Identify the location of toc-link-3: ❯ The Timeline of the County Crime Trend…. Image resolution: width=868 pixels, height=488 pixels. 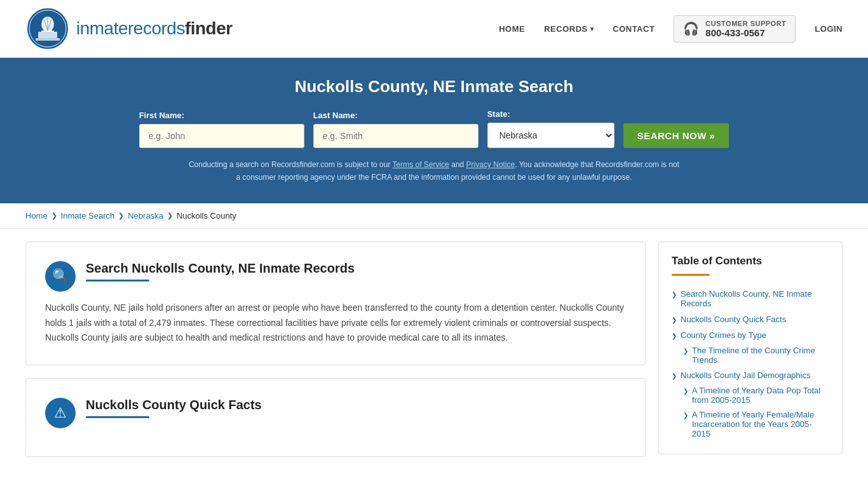
(756, 355).